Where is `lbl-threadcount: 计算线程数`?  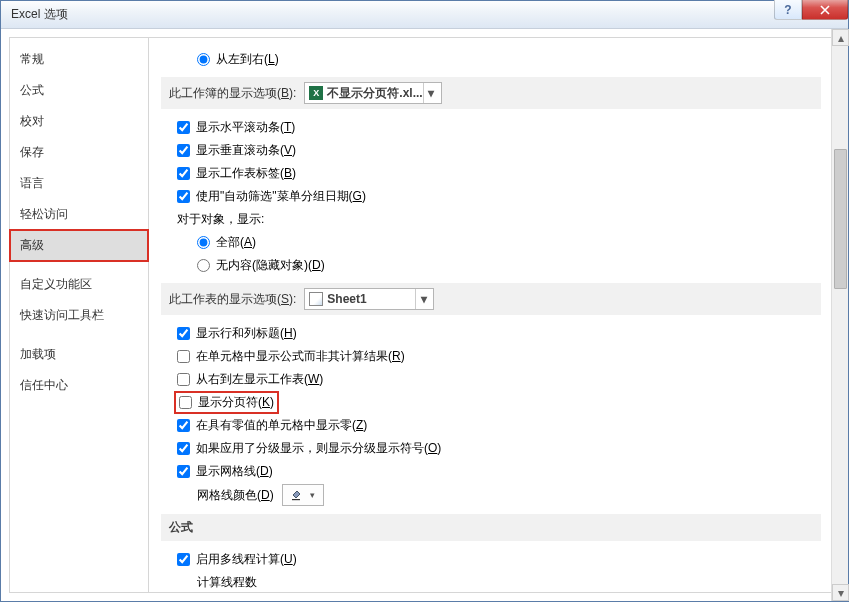
lbl-threadcount: 计算线程数 is located at coordinates (227, 582).